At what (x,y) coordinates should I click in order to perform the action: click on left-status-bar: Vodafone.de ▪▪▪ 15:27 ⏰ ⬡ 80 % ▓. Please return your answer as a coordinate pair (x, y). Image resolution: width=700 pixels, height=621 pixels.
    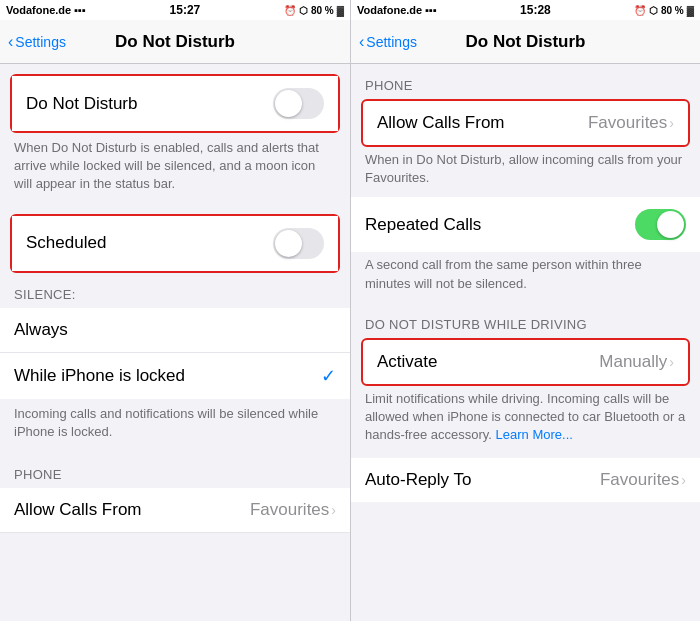
    Looking at the image, I should click on (175, 10).